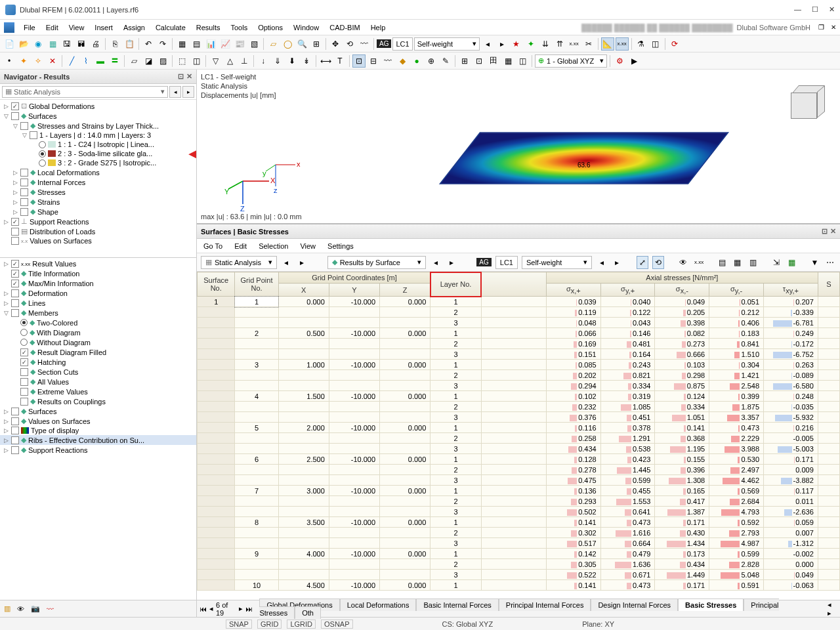 The image size is (840, 630). What do you see at coordinates (148, 44) in the screenshot?
I see `undo-icon: ↶` at bounding box center [148, 44].